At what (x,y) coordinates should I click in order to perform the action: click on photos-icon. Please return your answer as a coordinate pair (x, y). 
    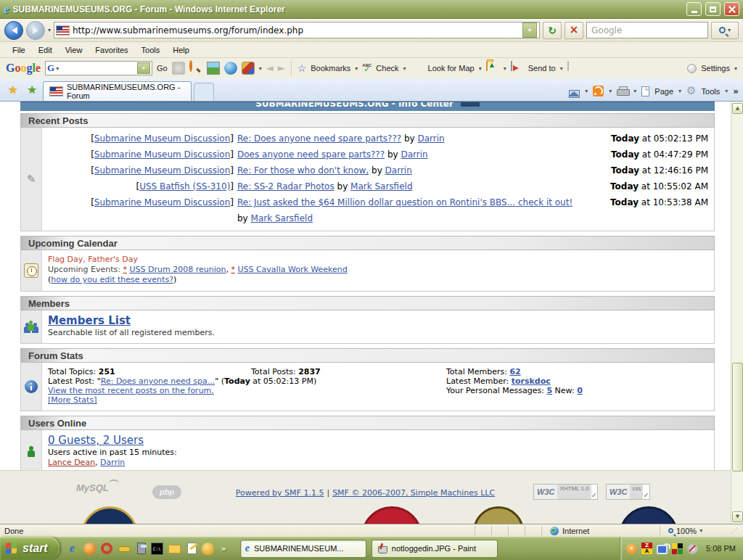
    Looking at the image, I should click on (213, 68).